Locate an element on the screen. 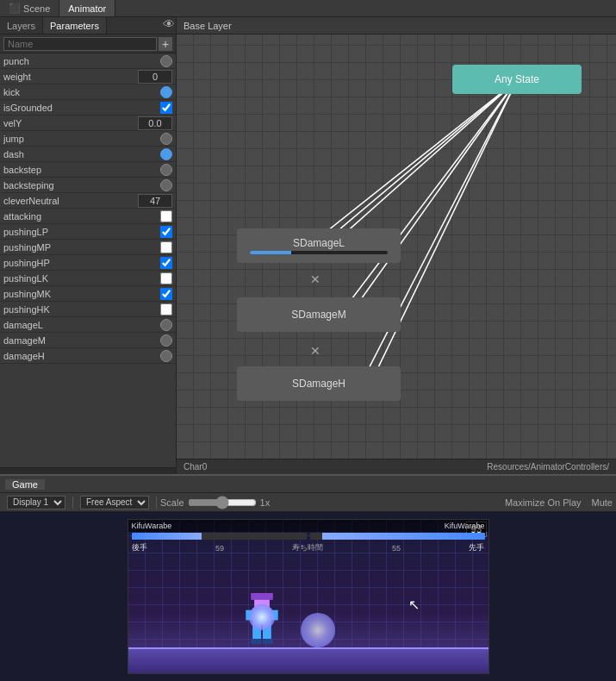 The height and width of the screenshot is (681, 616). player2-name: KifuWarabe is located at coordinates (465, 526).